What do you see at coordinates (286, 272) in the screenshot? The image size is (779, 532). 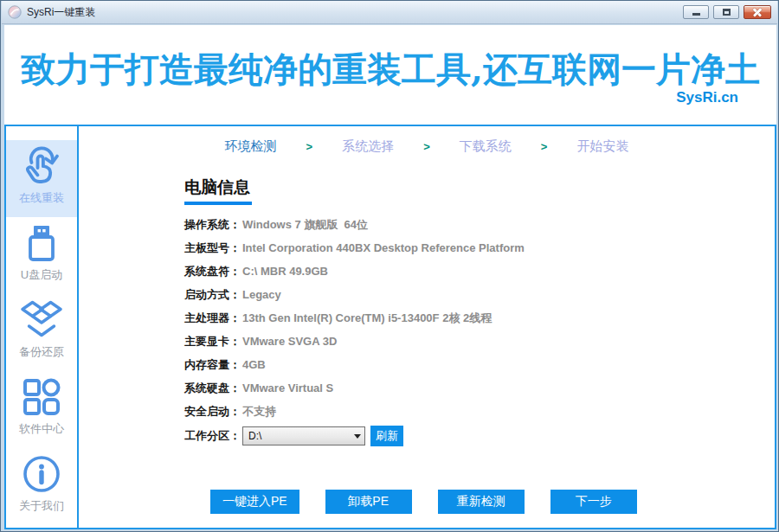 I see `info-value: C:\ MBR 49.9GB` at bounding box center [286, 272].